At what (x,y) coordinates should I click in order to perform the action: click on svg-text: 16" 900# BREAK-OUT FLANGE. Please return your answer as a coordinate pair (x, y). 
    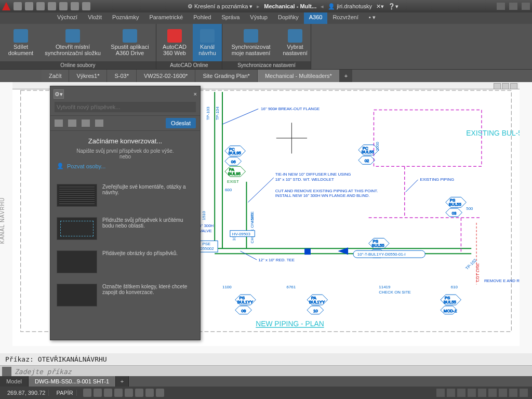
    Looking at the image, I should click on (290, 109).